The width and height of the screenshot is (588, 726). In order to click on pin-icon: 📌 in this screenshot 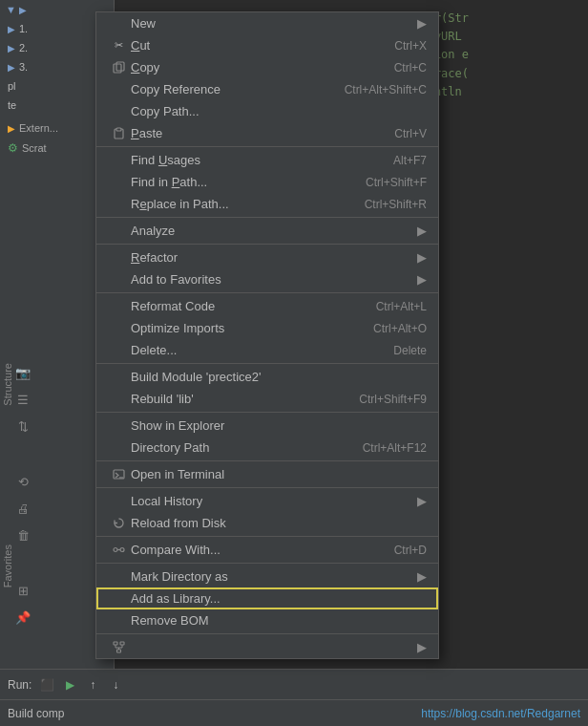, I will do `click(23, 617)`.